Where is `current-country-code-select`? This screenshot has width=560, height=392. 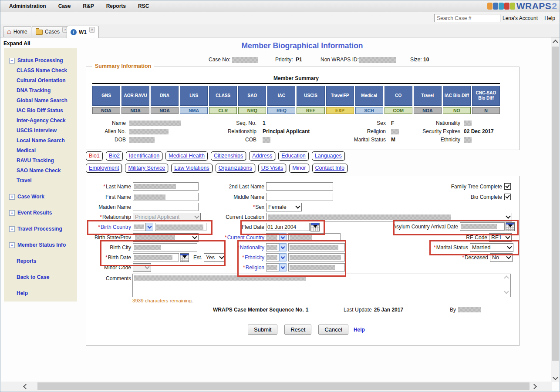
current-country-code-select is located at coordinates (273, 238).